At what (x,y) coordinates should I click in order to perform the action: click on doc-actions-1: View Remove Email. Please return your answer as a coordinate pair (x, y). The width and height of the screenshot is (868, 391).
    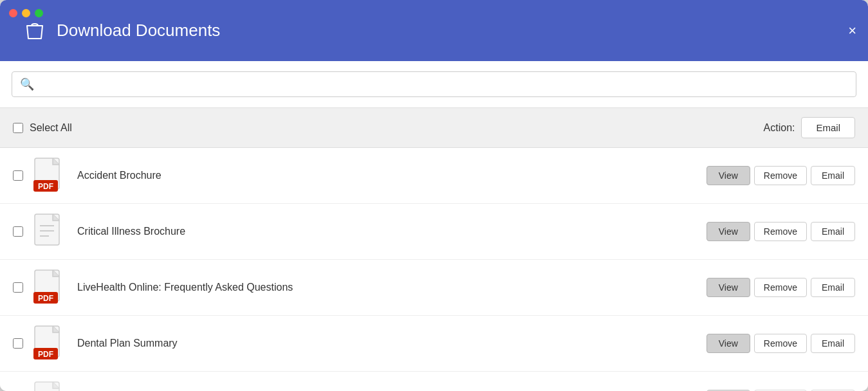
    Looking at the image, I should click on (781, 176).